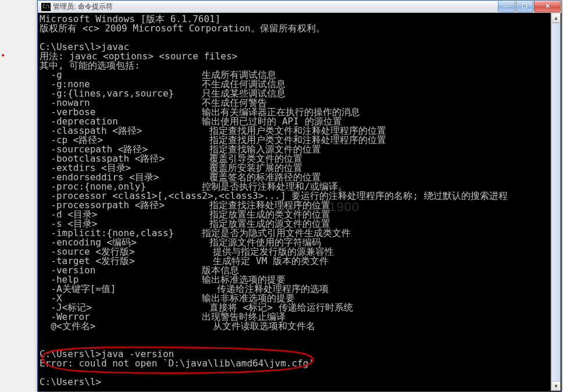  I want to click on close-button: ✕, so click(547, 7).